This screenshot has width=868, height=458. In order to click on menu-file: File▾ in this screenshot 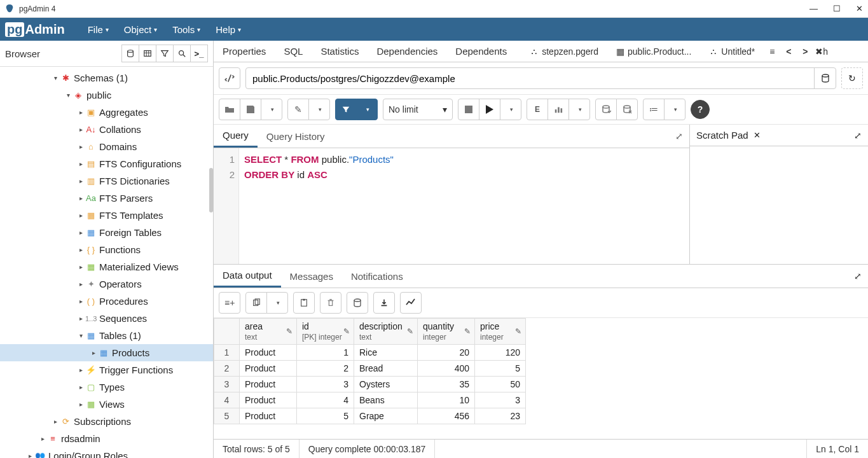, I will do `click(98, 29)`.